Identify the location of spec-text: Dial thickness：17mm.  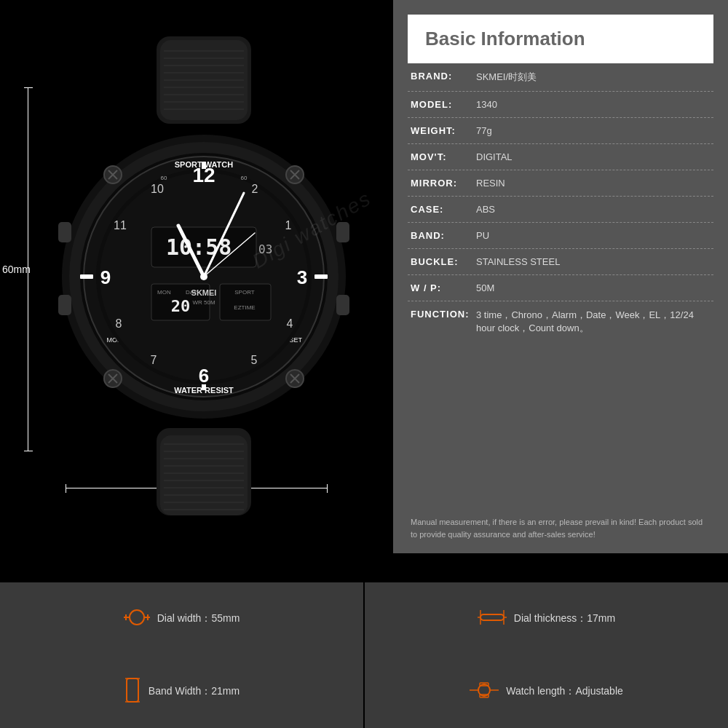
(565, 619).